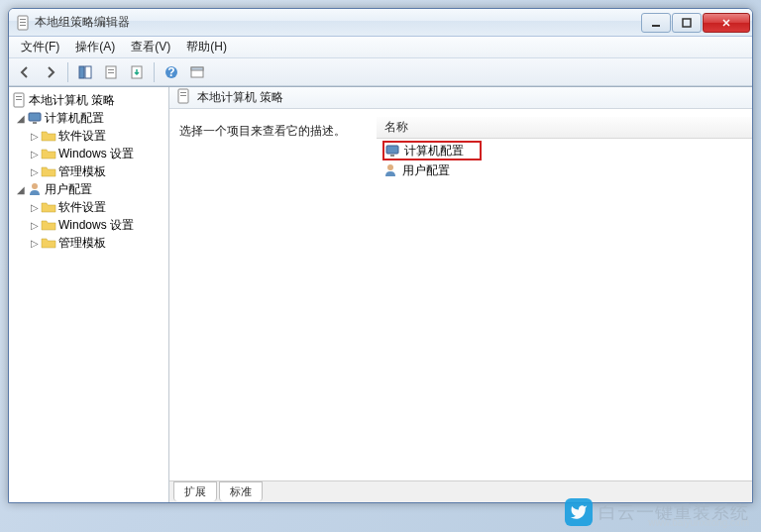 This screenshot has width=761, height=532. I want to click on tree-root: 本地计算机 策略, so click(89, 100).